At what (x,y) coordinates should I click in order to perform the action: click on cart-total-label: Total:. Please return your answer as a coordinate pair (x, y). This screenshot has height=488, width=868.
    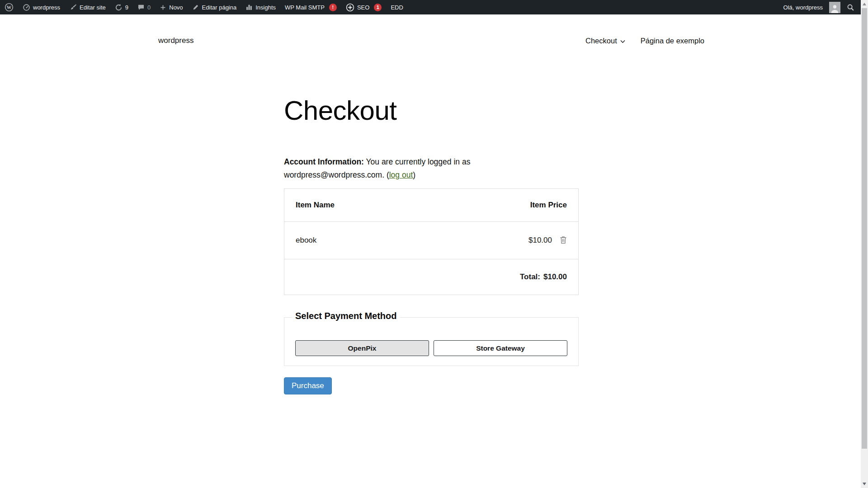
    Looking at the image, I should click on (530, 277).